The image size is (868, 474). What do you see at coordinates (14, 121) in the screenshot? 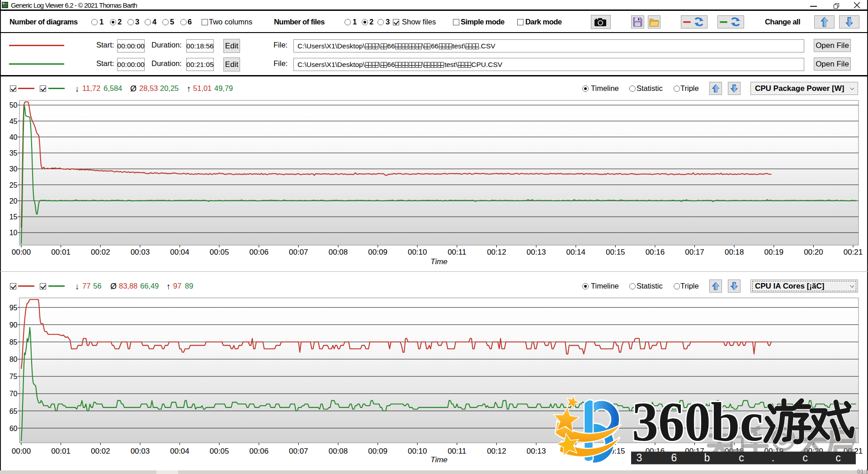
I see `svg-text: 45` at bounding box center [14, 121].